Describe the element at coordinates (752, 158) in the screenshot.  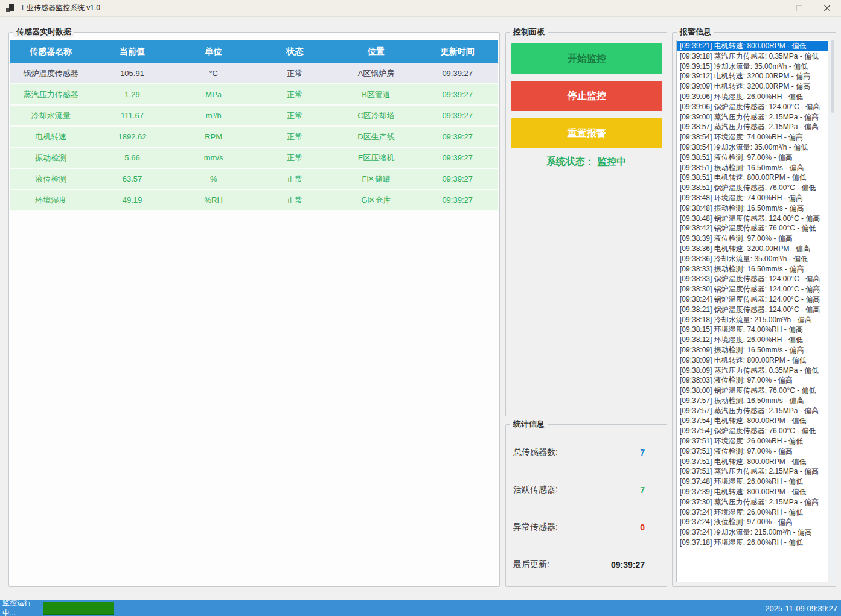
I see `alarm-item: [09:38:51] 液位检测: 97.00% - 偏高` at that location.